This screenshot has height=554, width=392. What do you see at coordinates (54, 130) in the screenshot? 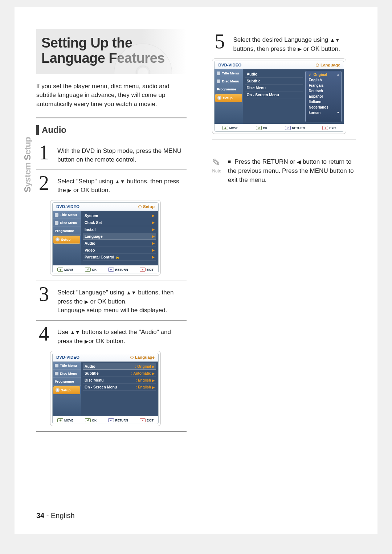
I see `section-title: Audio` at bounding box center [54, 130].